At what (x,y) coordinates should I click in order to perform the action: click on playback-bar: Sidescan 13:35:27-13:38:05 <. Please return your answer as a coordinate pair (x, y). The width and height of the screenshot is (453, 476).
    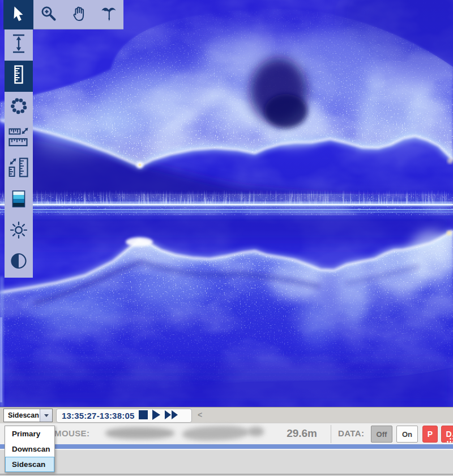
    Looking at the image, I should click on (226, 415).